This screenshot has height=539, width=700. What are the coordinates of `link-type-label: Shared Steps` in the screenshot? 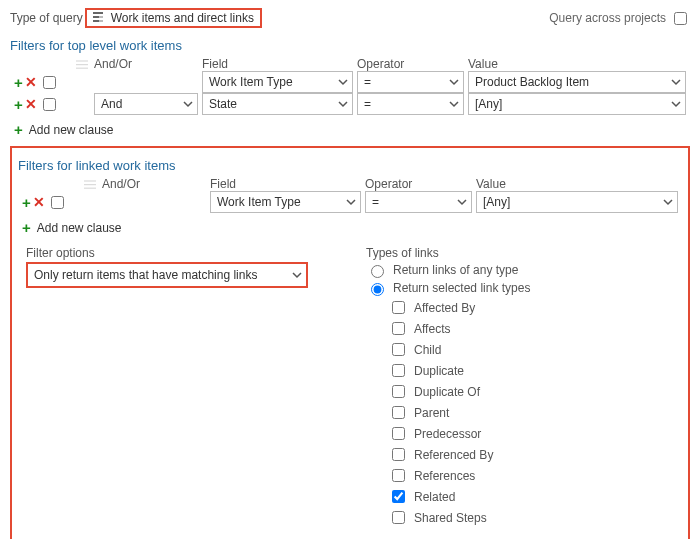 It's located at (450, 518).